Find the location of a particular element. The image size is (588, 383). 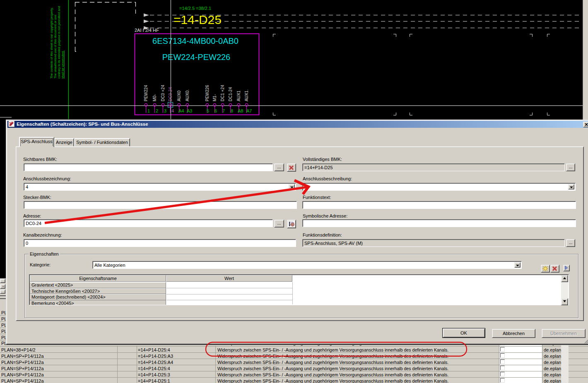

svg-text: A8 is located at coordinates (240, 111).